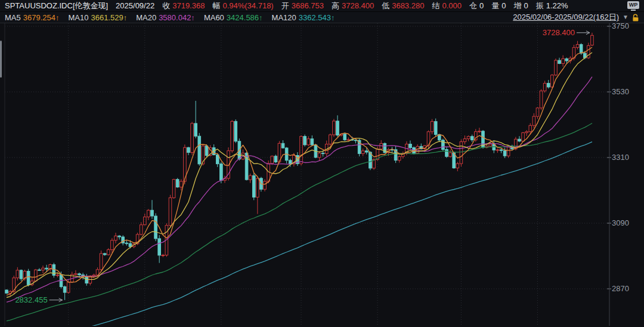 This screenshot has height=327, width=644. What do you see at coordinates (214, 18) in the screenshot?
I see `ma-item-label: MA60` at bounding box center [214, 18].